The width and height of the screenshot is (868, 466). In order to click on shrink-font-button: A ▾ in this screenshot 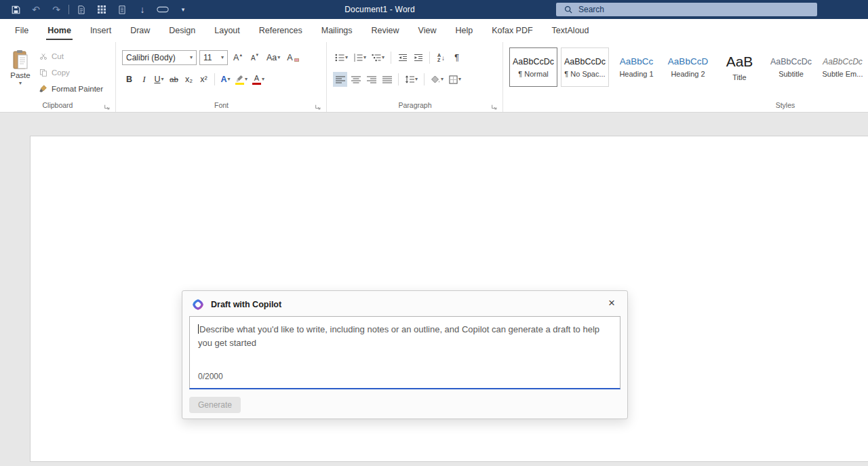, I will do `click(255, 58)`.